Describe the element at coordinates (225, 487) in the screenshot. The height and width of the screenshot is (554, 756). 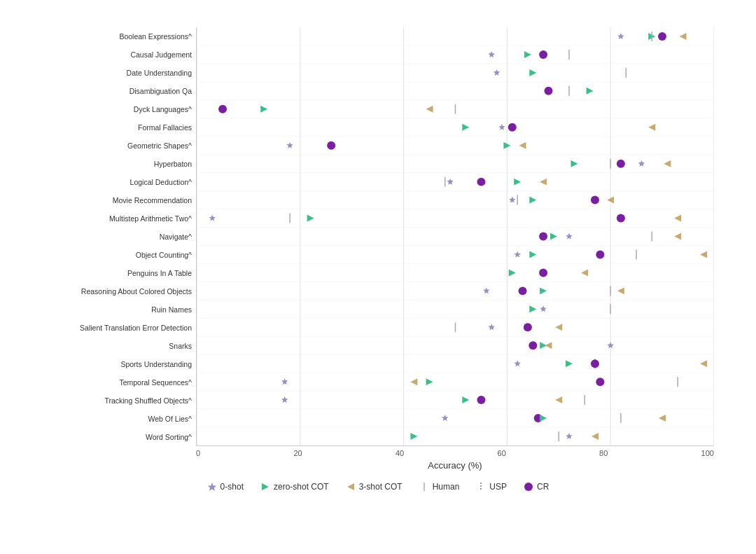
I see `legend-0shot: 0-shot` at that location.